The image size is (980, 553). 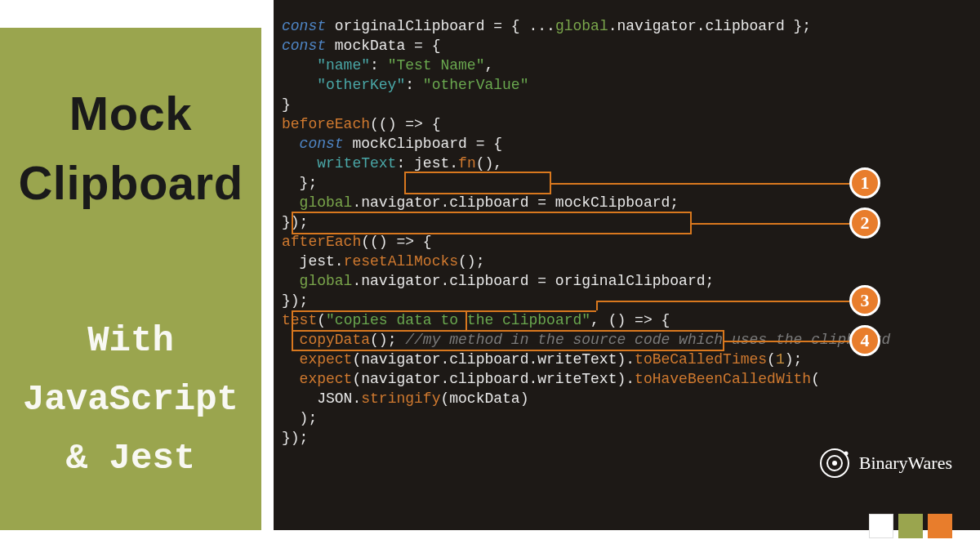 What do you see at coordinates (326, 340) in the screenshot?
I see `fn-copyData: copyData` at bounding box center [326, 340].